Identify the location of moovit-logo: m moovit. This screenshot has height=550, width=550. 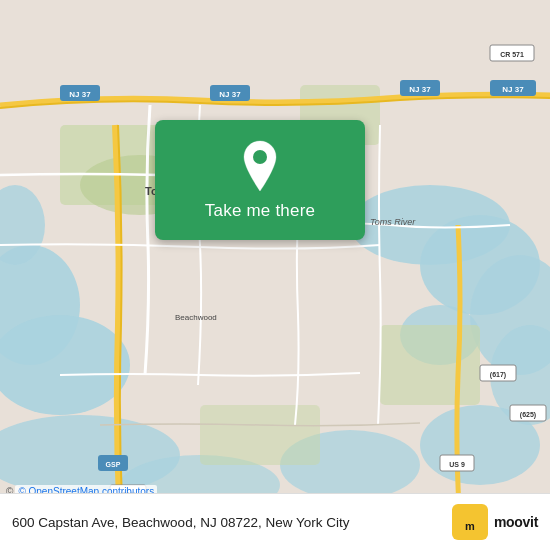
(495, 522).